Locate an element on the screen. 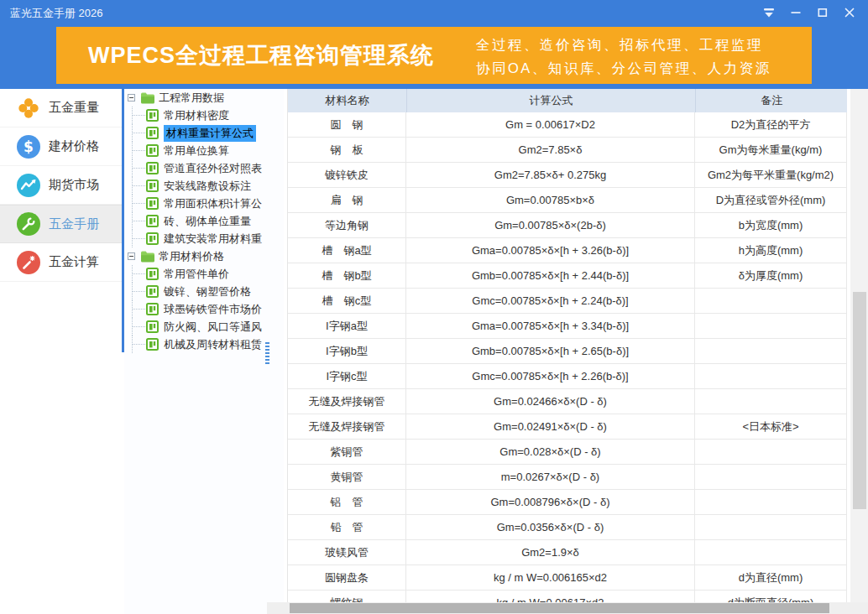  tree-item: 机械及周转材料租赁 is located at coordinates (204, 344).